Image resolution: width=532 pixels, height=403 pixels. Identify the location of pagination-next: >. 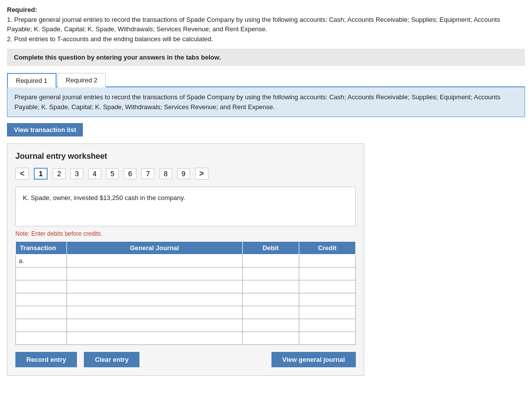
(201, 174).